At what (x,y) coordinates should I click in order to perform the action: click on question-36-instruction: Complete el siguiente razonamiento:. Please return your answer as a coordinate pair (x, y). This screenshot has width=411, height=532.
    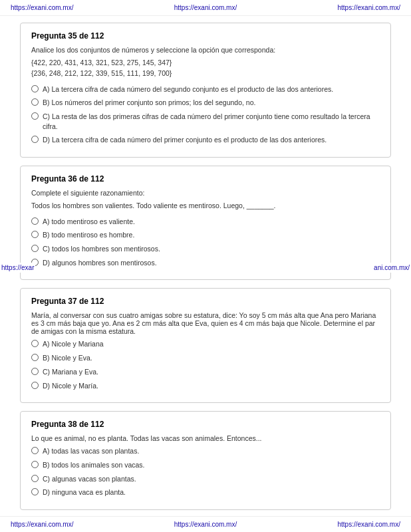
    Looking at the image, I should click on (206, 193).